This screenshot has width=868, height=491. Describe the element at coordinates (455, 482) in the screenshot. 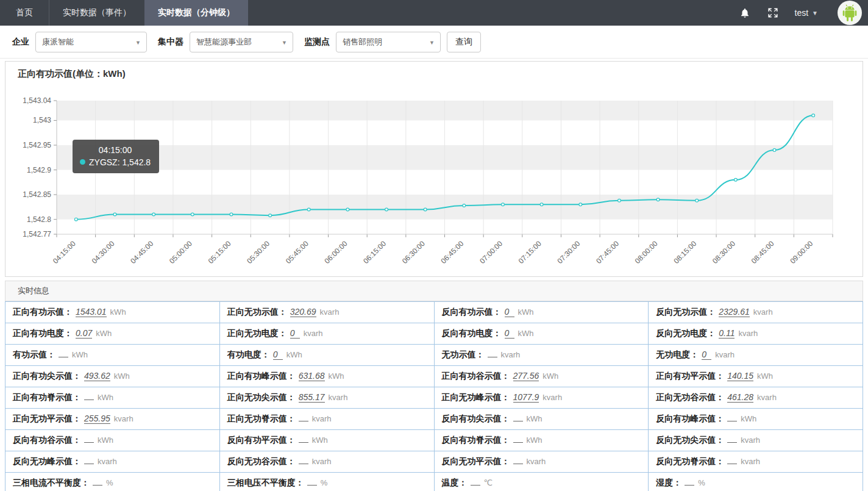

I see `info-label: 温度：` at that location.